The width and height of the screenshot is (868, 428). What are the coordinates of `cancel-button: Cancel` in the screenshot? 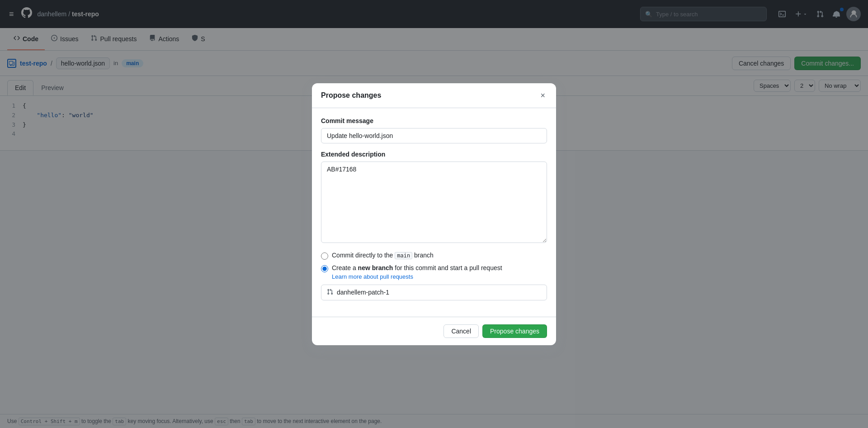 It's located at (461, 331).